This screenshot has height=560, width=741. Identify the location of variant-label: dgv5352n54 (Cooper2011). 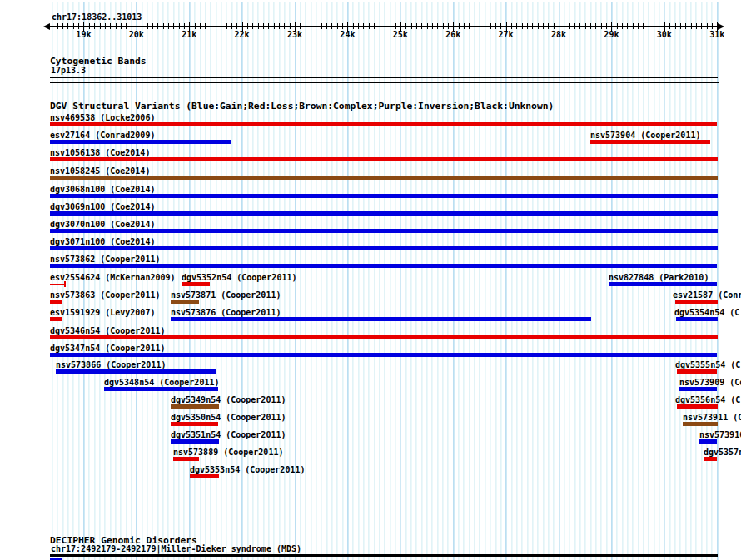
(239, 278).